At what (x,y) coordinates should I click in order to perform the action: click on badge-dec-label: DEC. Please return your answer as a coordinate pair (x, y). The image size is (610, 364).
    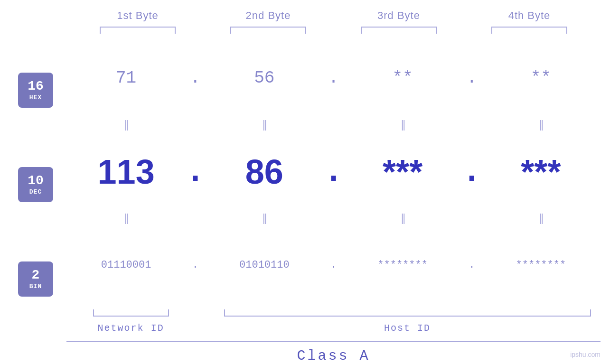
    Looking at the image, I should click on (36, 192).